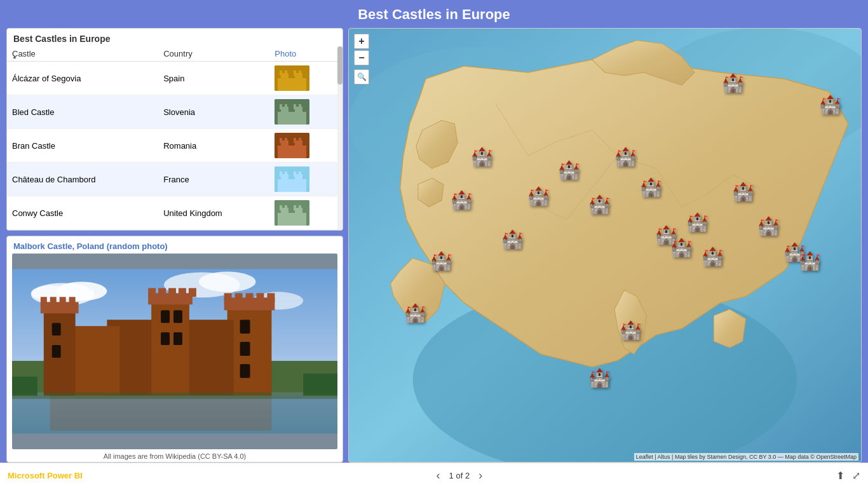 The width and height of the screenshot is (868, 488). What do you see at coordinates (340, 139) in the screenshot?
I see `scrollbar-track` at bounding box center [340, 139].